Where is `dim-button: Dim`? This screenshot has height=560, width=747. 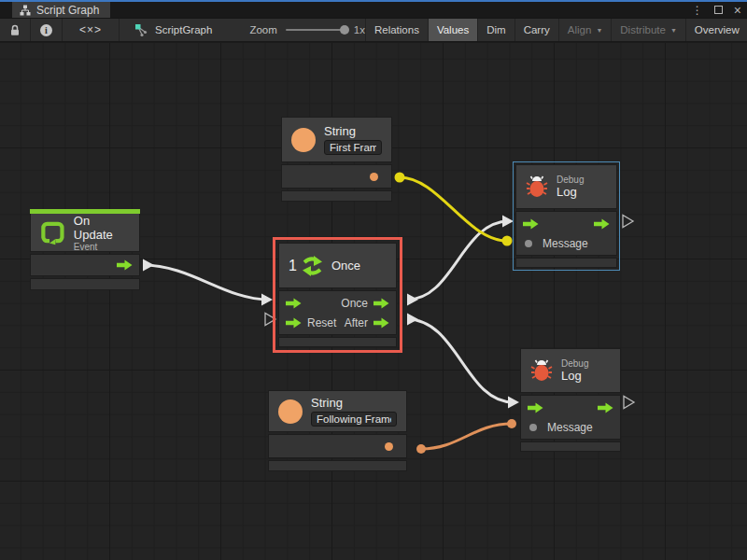
dim-button: Dim is located at coordinates (497, 30).